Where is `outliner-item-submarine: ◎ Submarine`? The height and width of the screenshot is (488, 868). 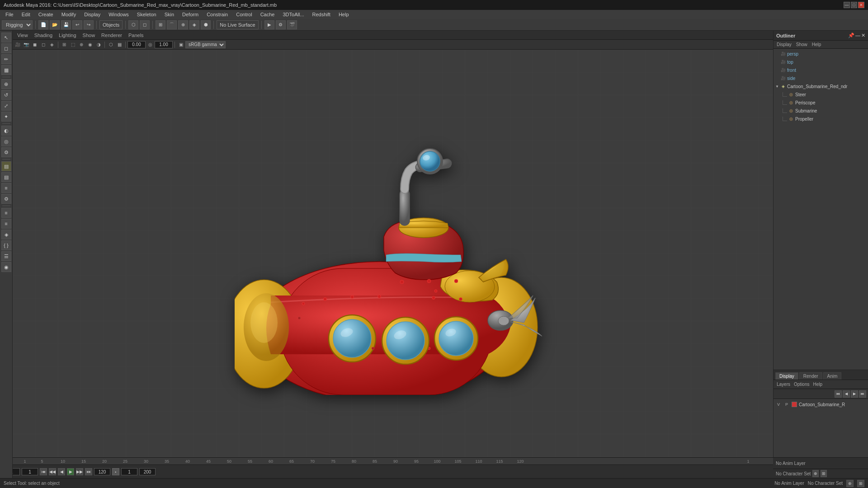 outliner-item-submarine: ◎ Submarine is located at coordinates (821, 111).